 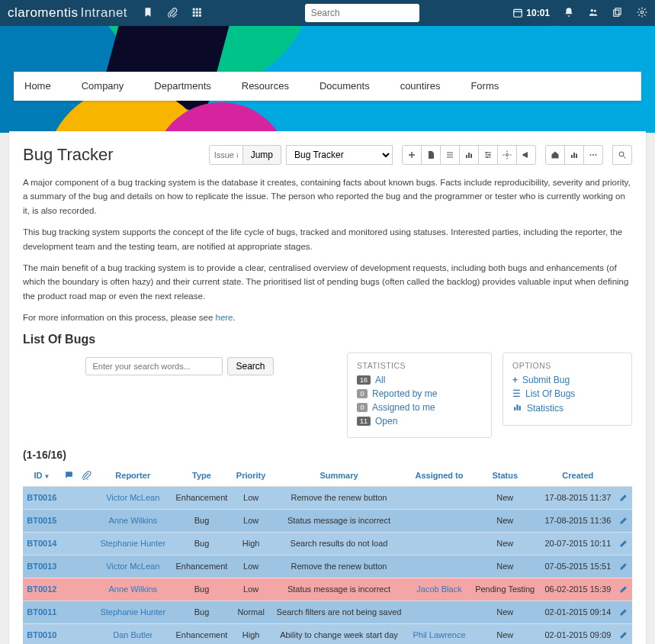 I want to click on tracker-select: Bug Tracker, so click(x=339, y=155).